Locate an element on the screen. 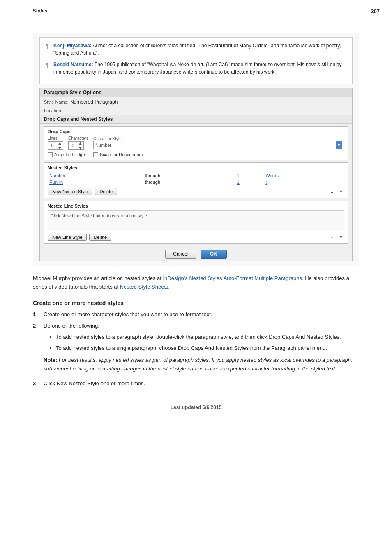 The image size is (392, 555). nested-end-link-1: Words is located at coordinates (272, 176).